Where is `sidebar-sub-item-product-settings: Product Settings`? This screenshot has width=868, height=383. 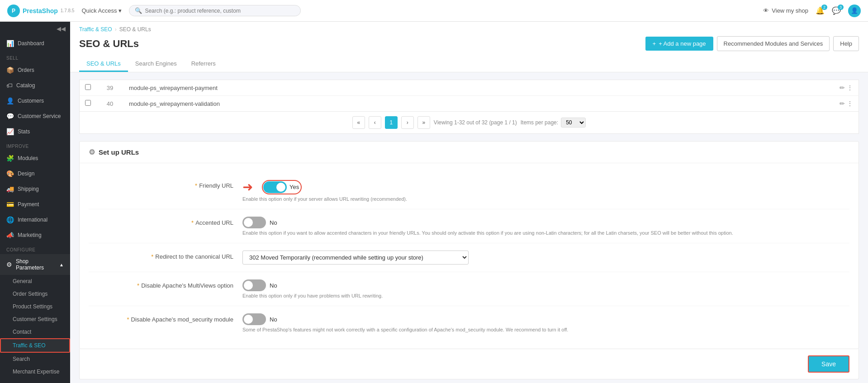 sidebar-sub-item-product-settings: Product Settings is located at coordinates (35, 307).